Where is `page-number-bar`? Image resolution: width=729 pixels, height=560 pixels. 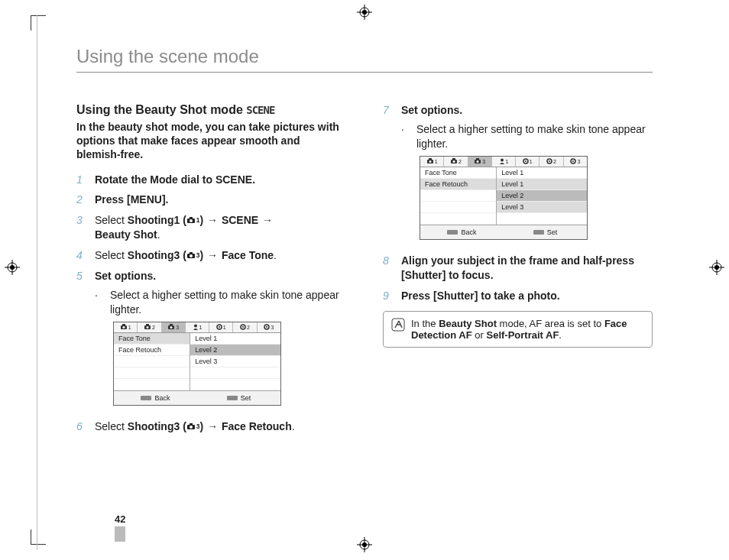
page-number-bar is located at coordinates (120, 534).